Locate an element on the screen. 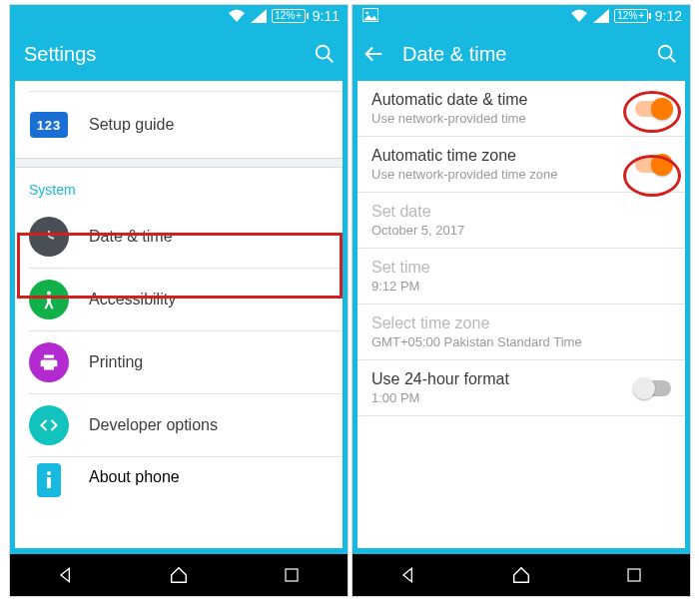  accessibility-icon is located at coordinates (49, 300).